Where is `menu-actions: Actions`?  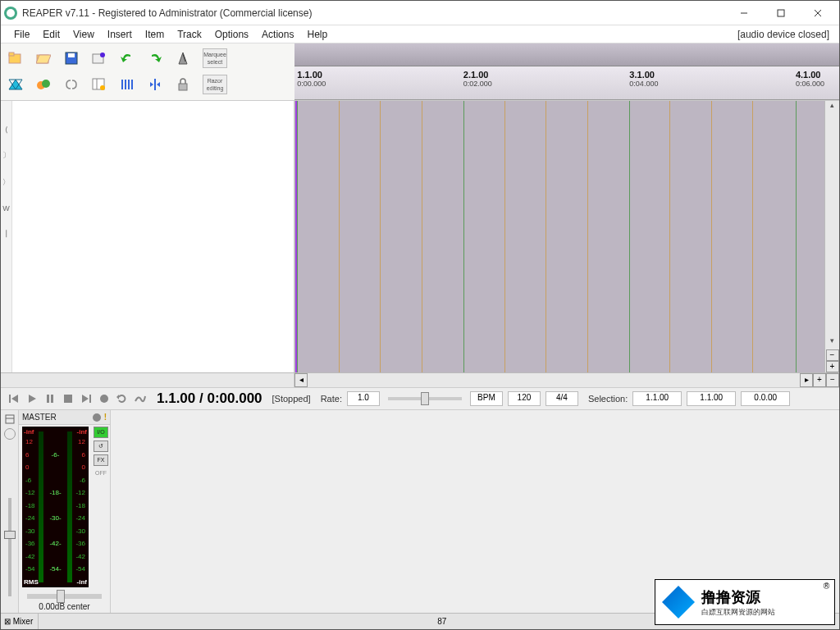
menu-actions: Actions is located at coordinates (277, 34).